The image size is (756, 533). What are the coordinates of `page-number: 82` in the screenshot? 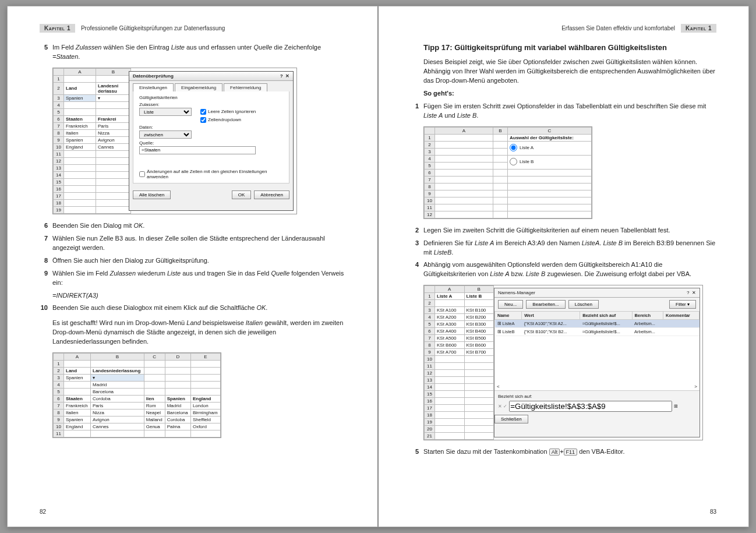 It's located at (43, 511).